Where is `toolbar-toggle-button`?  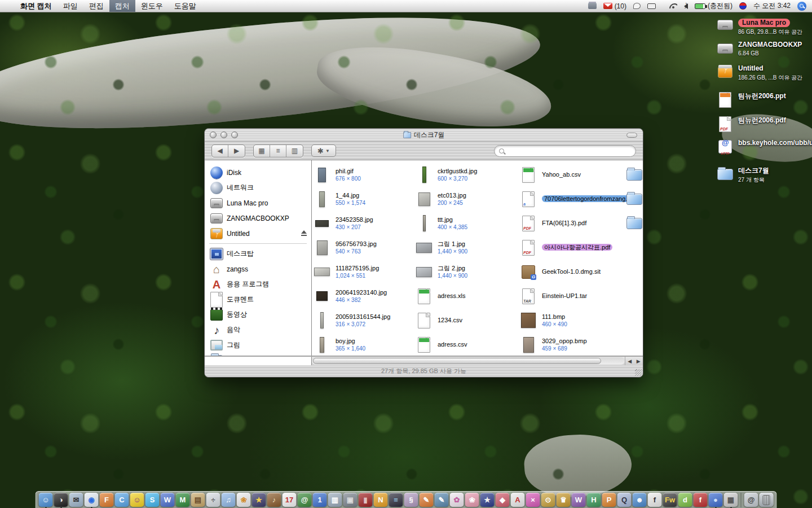
toolbar-toggle-button is located at coordinates (632, 135).